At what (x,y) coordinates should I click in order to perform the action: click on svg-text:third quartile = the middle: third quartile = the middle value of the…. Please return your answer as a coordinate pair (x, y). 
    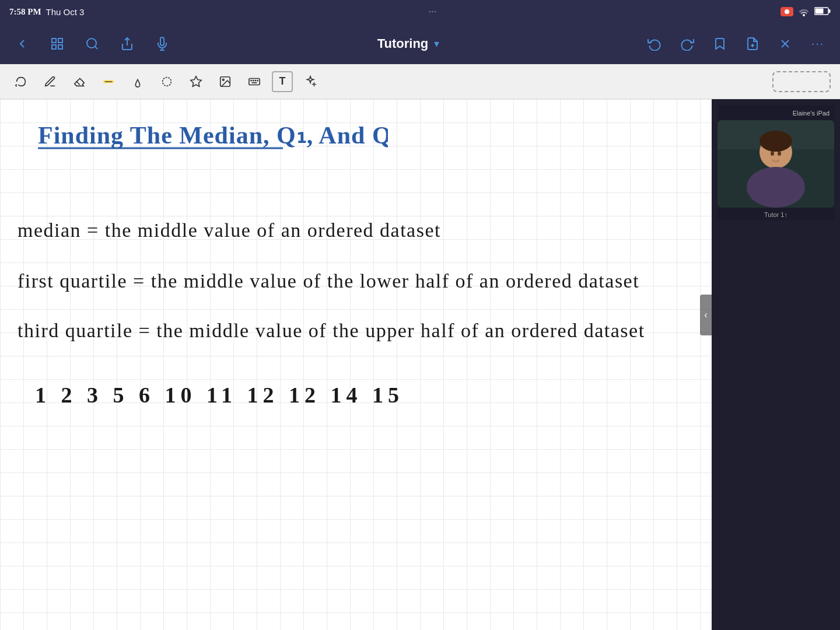
    Looking at the image, I should click on (331, 330).